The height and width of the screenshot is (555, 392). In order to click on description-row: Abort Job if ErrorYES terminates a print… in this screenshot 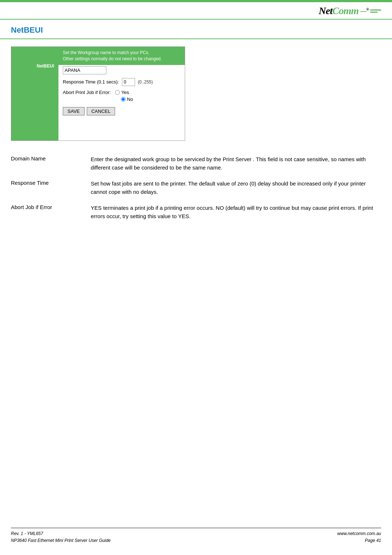, I will do `click(196, 216)`.